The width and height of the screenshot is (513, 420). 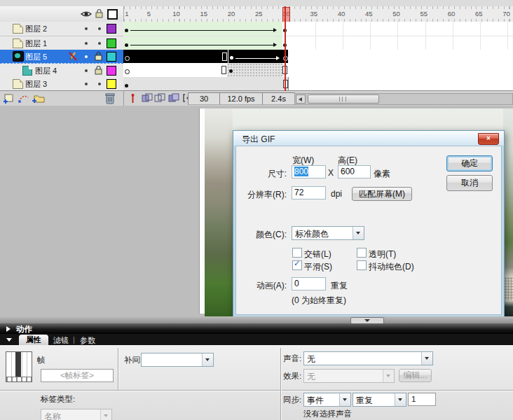 What do you see at coordinates (327, 400) in the screenshot?
I see `sync-event-dropdown: 事件` at bounding box center [327, 400].